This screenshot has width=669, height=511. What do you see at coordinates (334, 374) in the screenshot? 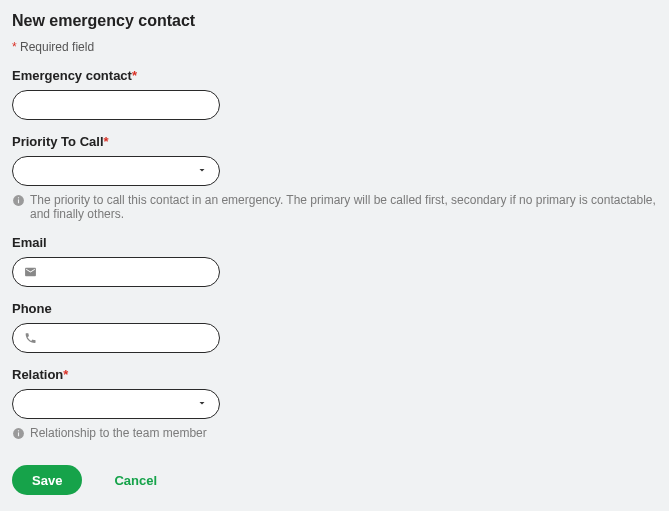
I see `relation-label: Relation*` at bounding box center [334, 374].